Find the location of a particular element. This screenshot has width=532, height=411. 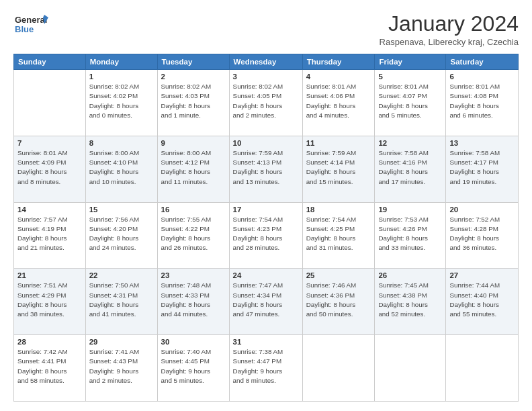

day-number: 9 is located at coordinates (193, 143).